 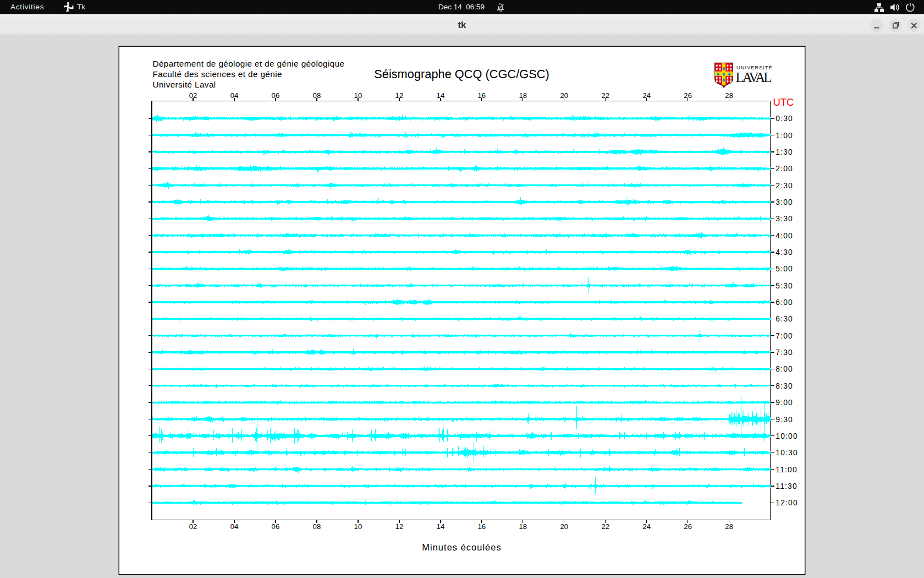 What do you see at coordinates (185, 85) in the screenshot?
I see `svg-text: Université Laval` at bounding box center [185, 85].